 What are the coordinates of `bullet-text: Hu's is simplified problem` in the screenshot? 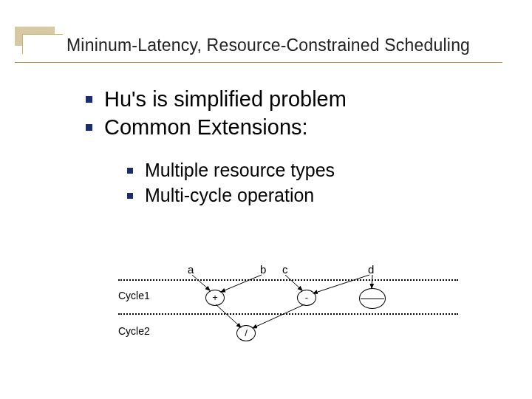 It's located at (225, 99).